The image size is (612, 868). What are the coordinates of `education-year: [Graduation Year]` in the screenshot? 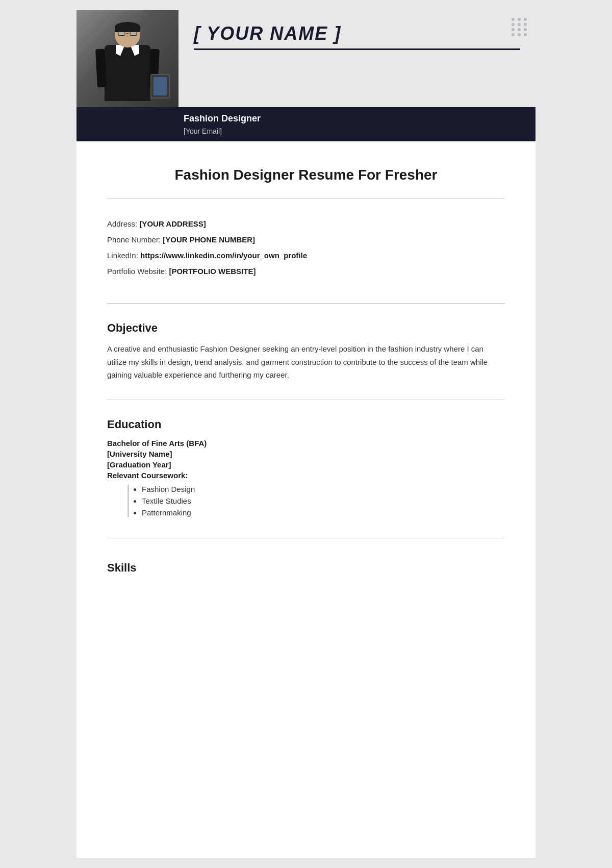 It's located at (306, 464).